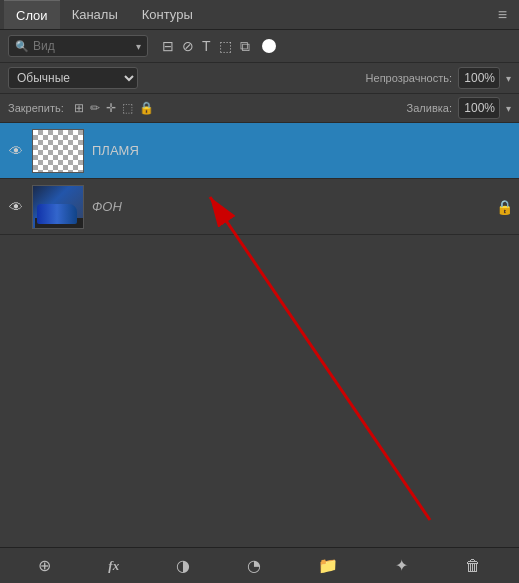  I want to click on fx-icon: fx, so click(114, 566).